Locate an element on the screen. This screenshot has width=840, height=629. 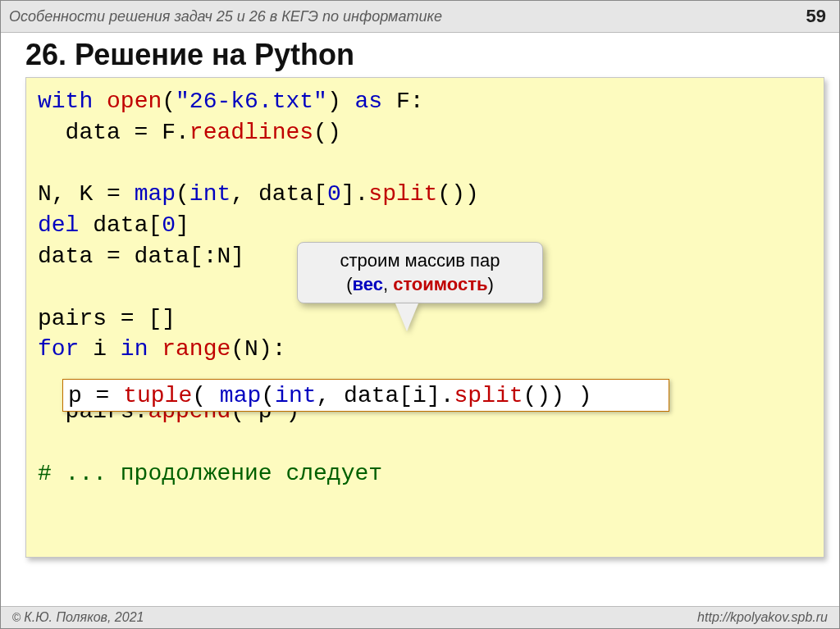
footer-url: http://kpolyakov.spb.ru is located at coordinates (763, 618).